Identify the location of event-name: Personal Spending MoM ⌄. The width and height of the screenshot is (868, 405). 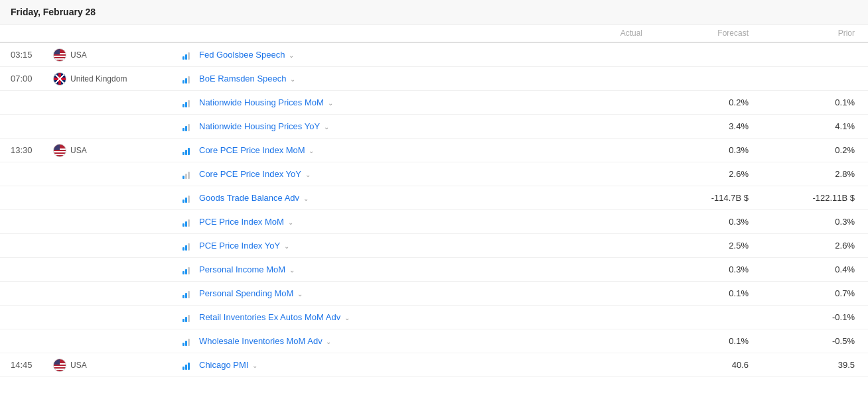
(374, 293).